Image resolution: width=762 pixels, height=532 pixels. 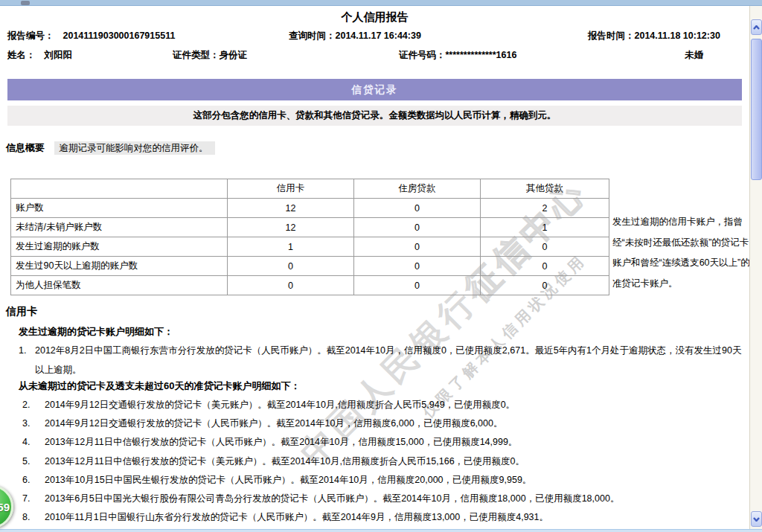 What do you see at coordinates (33, 461) in the screenshot?
I see `item-number: 5.` at bounding box center [33, 461].